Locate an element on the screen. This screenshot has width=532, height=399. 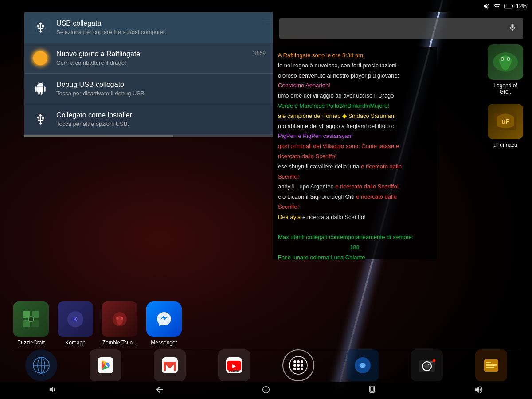
zombie-icon is located at coordinates (120, 319).